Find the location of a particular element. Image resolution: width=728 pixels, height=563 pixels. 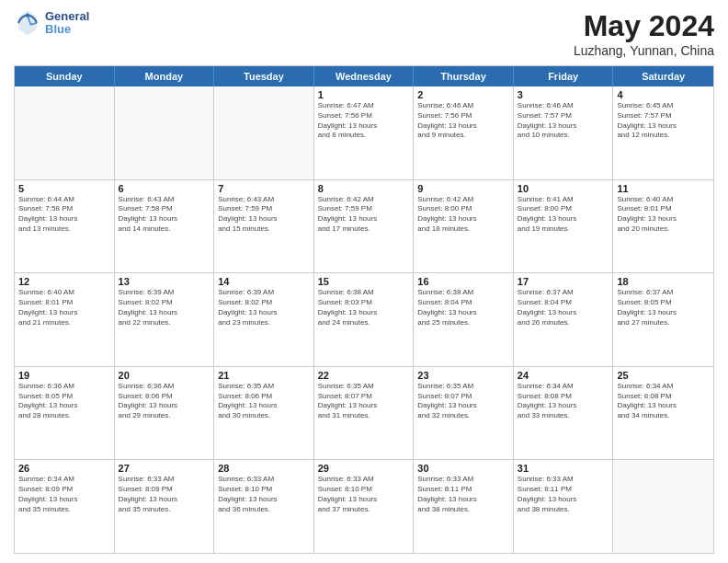

day-info: Sunrise: 6:33 AMSunset: 8:10 PMDaylight:… is located at coordinates (364, 495).